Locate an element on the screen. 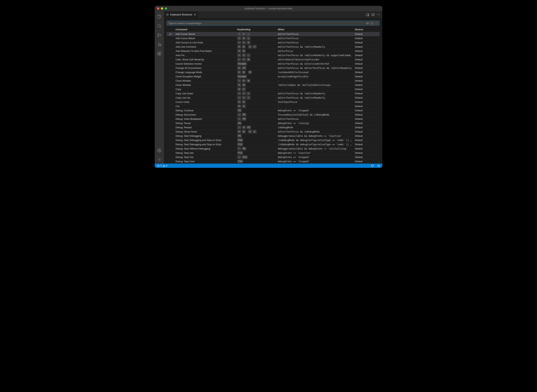 This screenshot has height=392, width=537. key-cap: K is located at coordinates (244, 47).